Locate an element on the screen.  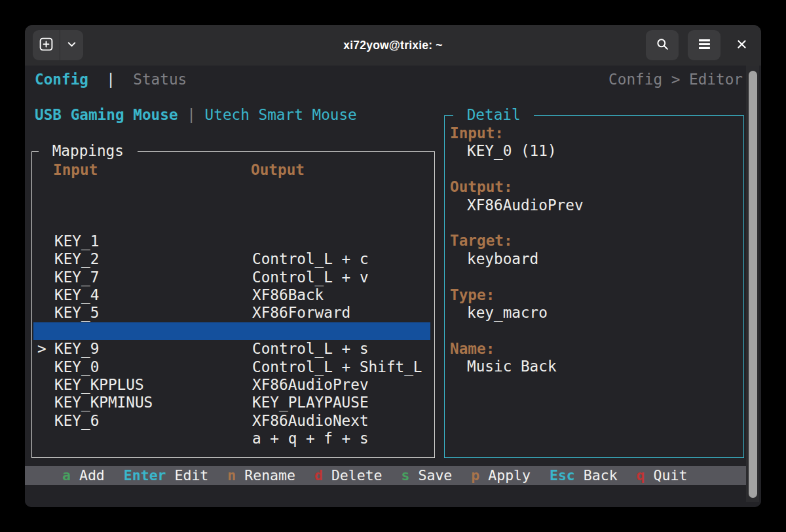
keybinding-label: Back is located at coordinates (601, 476).